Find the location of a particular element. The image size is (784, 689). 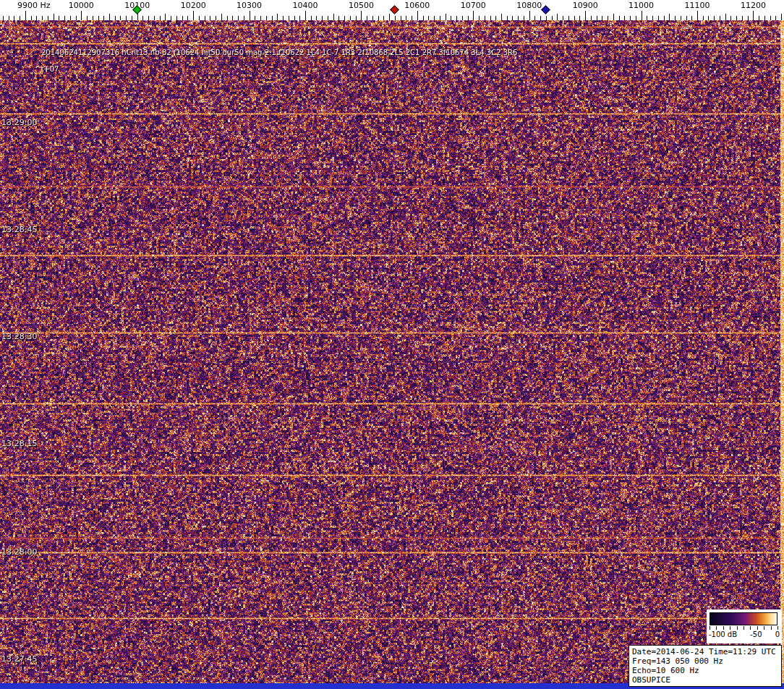

time-label: 13:27:45 is located at coordinates (19, 659).